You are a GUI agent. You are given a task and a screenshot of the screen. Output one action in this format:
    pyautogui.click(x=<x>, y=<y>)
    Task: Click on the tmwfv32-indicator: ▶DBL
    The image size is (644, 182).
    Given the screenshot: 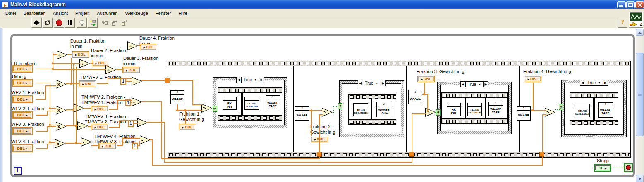 What is the action you would take?
    pyautogui.click(x=100, y=127)
    